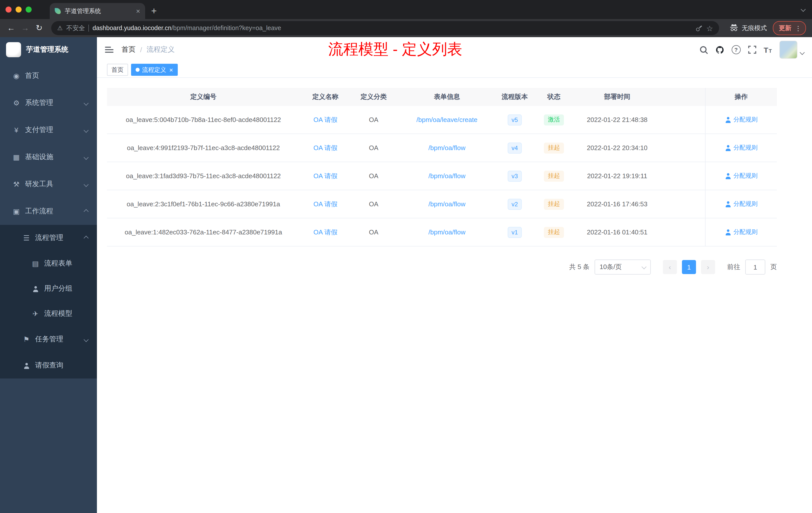  I want to click on assign-rule-label: 分配规则, so click(745, 204).